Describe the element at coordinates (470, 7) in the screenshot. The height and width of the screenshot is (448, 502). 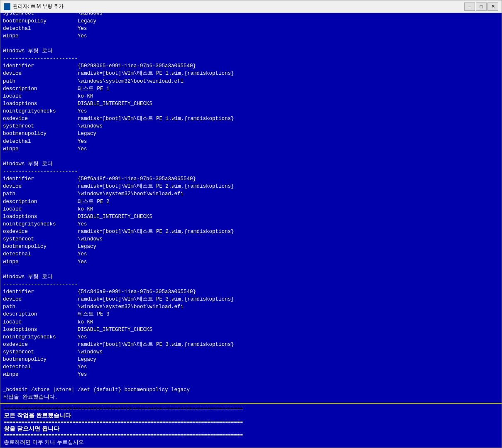
I see `minimize-button: −` at that location.